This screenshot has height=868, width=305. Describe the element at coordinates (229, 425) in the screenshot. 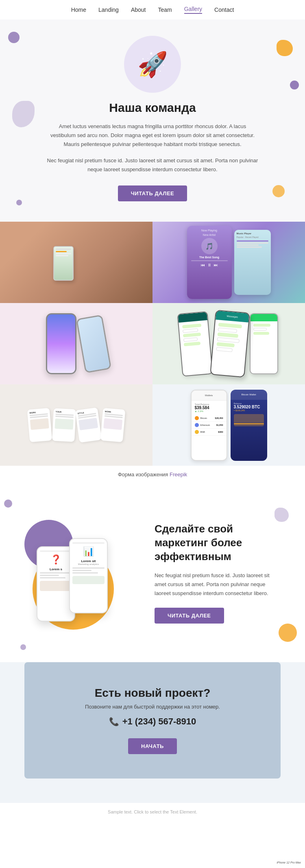

I see `gallery-cell-6: Wallets Total Balance $39.584 ▲ 2.3% Bit…` at that location.